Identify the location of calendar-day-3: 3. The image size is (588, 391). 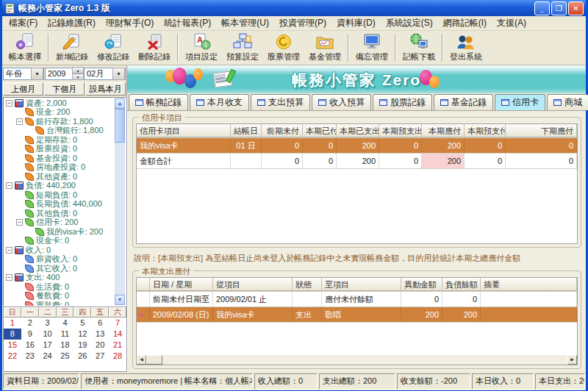
(48, 323).